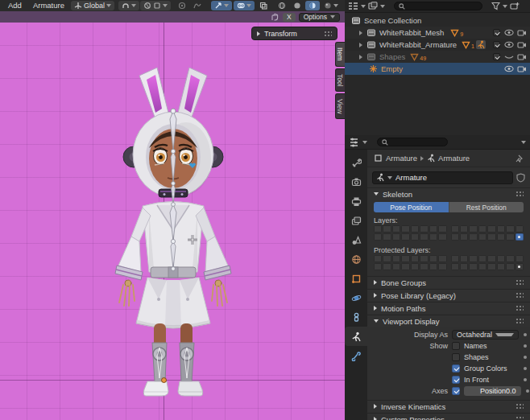 The height and width of the screenshot is (420, 530). Describe the element at coordinates (295, 34) in the screenshot. I see `transform-panel-header: Transform` at that location.